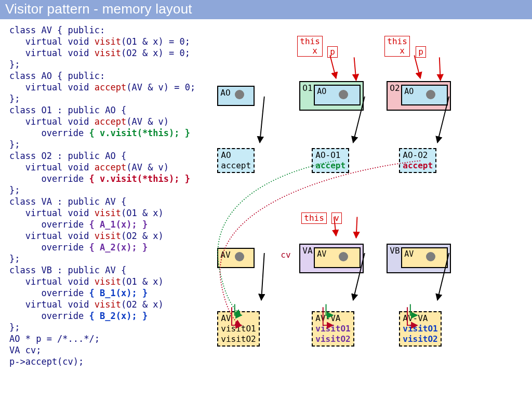 The width and height of the screenshot is (532, 399). Describe the element at coordinates (415, 155) in the screenshot. I see `vtable-ao-o2-h: AO-O2` at that location.